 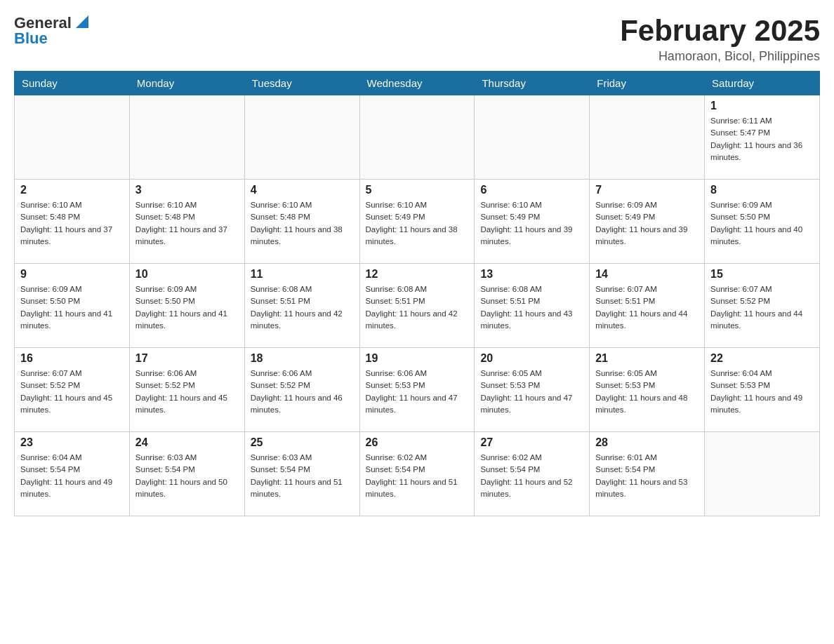 I want to click on day-number: 6, so click(x=532, y=190).